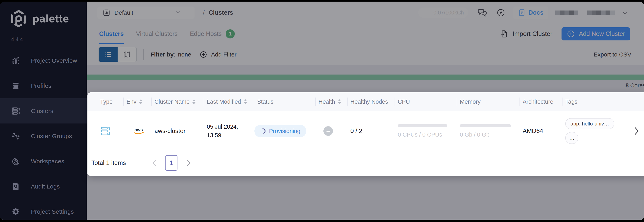 This screenshot has height=222, width=644. What do you see at coordinates (44, 111) in the screenshot?
I see `sidebar-item-clusters: Clusters` at bounding box center [44, 111].